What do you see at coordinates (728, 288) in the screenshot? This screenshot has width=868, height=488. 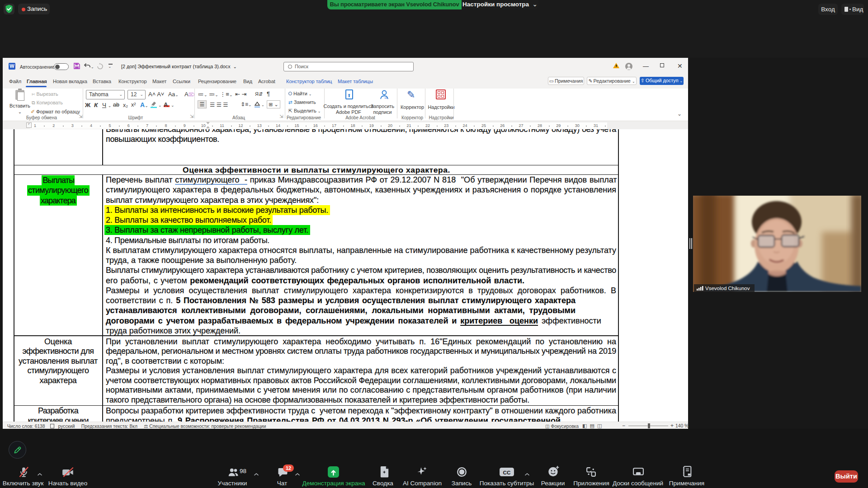 I see `svg-text: Vsevolod Chikunov` at bounding box center [728, 288].